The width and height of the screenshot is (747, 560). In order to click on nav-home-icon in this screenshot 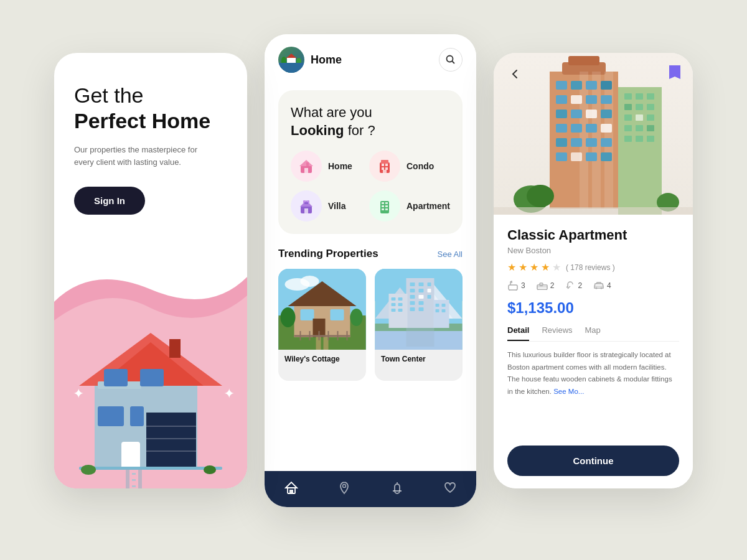, I will do `click(291, 488)`.